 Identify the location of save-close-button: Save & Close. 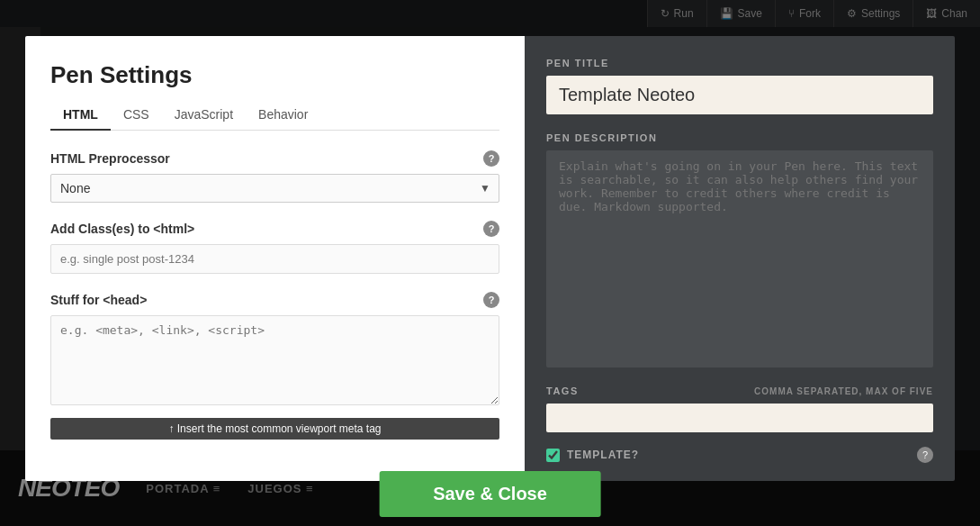
(490, 494).